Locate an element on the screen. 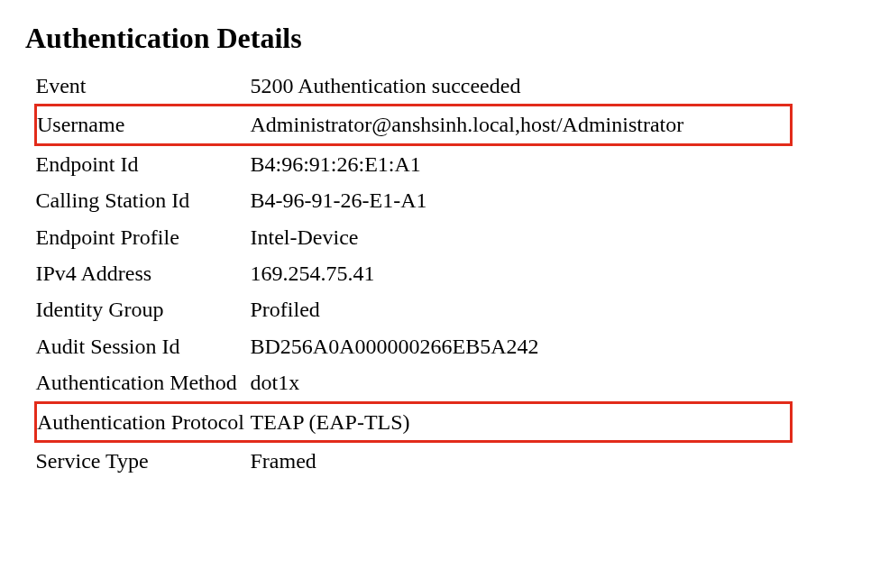 The height and width of the screenshot is (588, 880). row-identity-group: Identity Group Profiled is located at coordinates (414, 309).